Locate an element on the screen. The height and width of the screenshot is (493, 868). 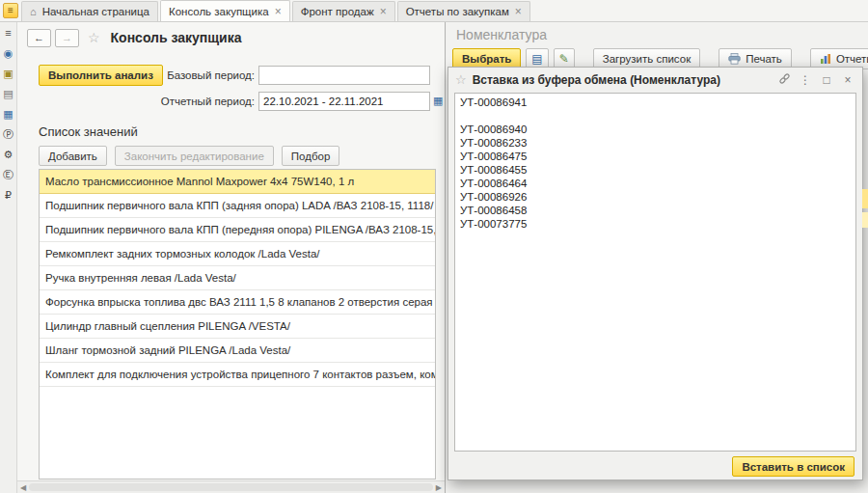
maximize-icon: □ is located at coordinates (827, 80).